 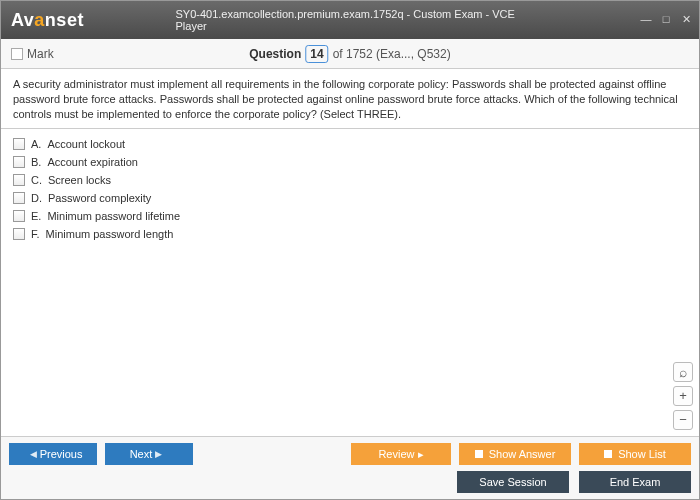 What do you see at coordinates (22, 20) in the screenshot?
I see `logo-part: Av` at bounding box center [22, 20].